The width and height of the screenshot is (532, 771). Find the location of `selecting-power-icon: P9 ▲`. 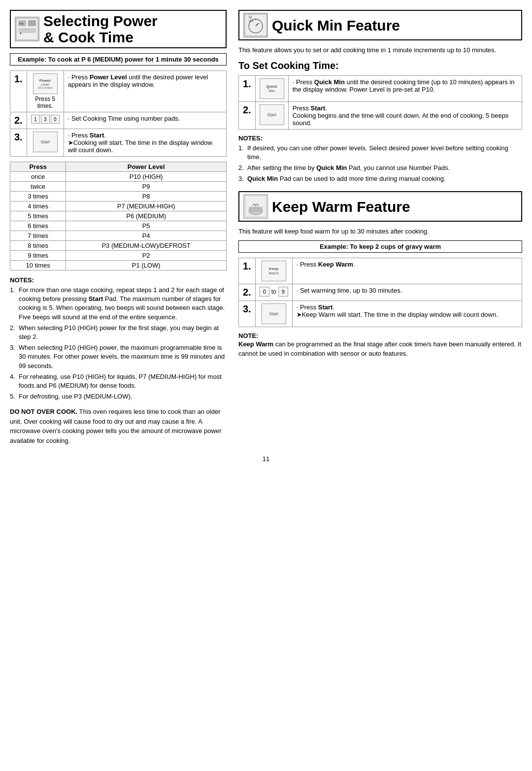

selecting-power-icon: P9 ▲ is located at coordinates (27, 29).